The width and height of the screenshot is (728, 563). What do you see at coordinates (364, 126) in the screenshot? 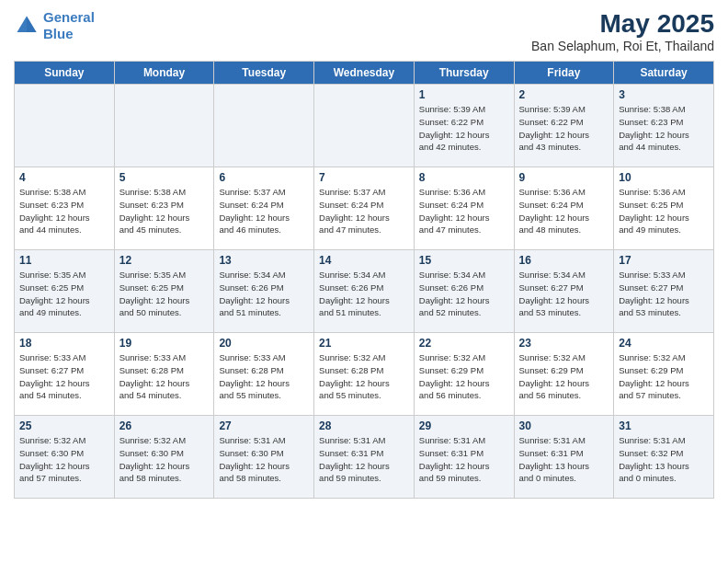
I see `week-row-1: 1Sunrise: 5:39 AMSunset: 6:22 PMDaylight…` at bounding box center [364, 126].